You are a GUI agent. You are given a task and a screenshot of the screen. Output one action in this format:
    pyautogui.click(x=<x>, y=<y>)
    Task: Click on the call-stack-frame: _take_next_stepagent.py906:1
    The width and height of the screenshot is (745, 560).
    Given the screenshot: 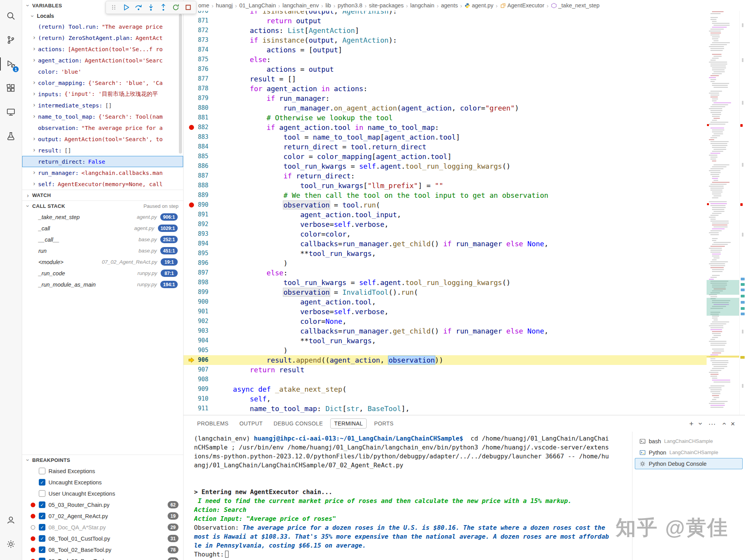 What is the action you would take?
    pyautogui.click(x=102, y=217)
    